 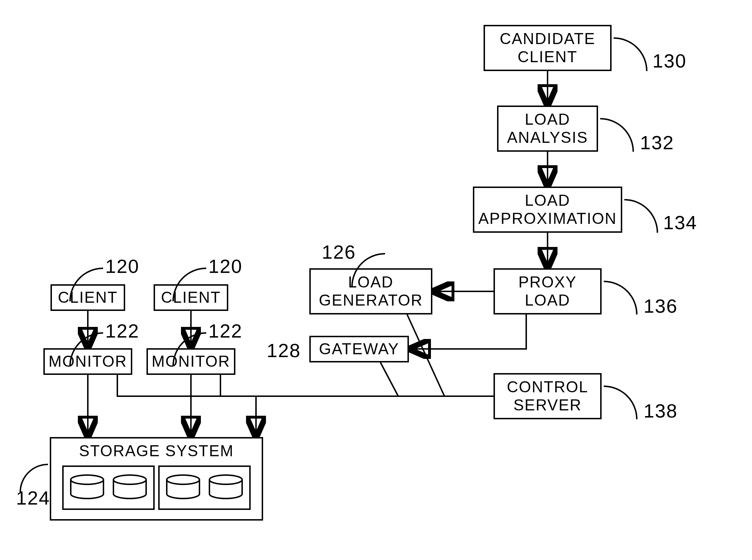 What do you see at coordinates (548, 48) in the screenshot?
I see `candidate-client-label: CANDIDATECLIENT` at bounding box center [548, 48].